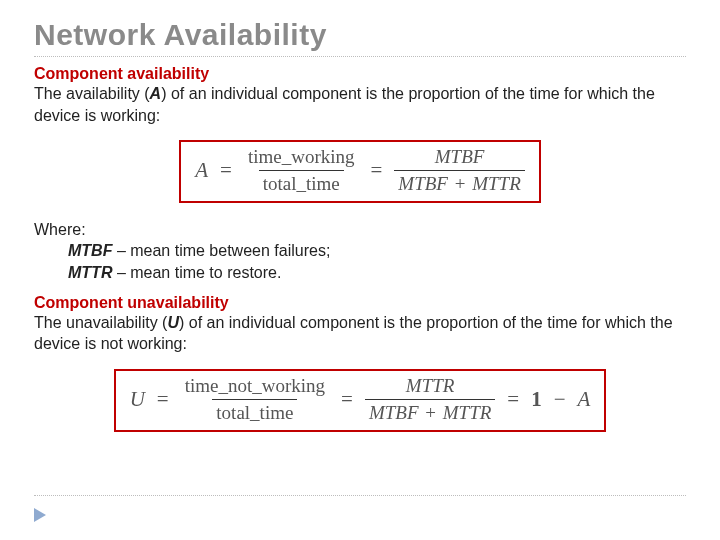  What do you see at coordinates (255, 400) in the screenshot?
I see `f2-frac1: time_not_working total_time` at bounding box center [255, 400].